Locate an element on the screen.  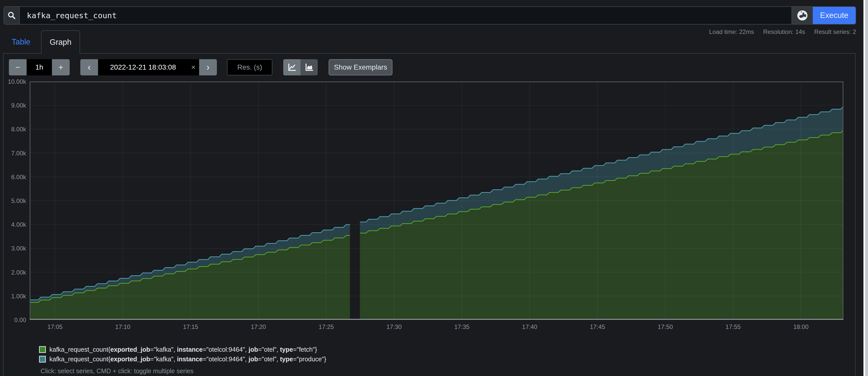
time-forward-button: › is located at coordinates (208, 67).